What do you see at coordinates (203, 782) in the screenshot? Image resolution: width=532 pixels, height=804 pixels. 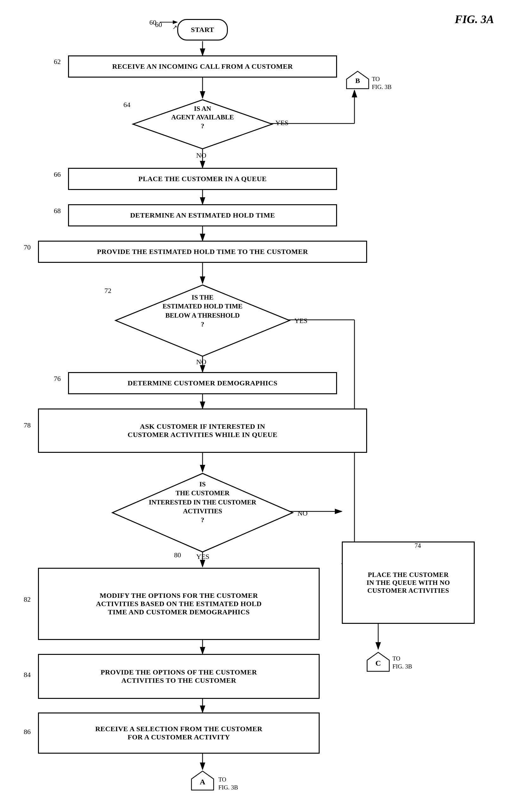 I see `svg-text: A` at bounding box center [203, 782].